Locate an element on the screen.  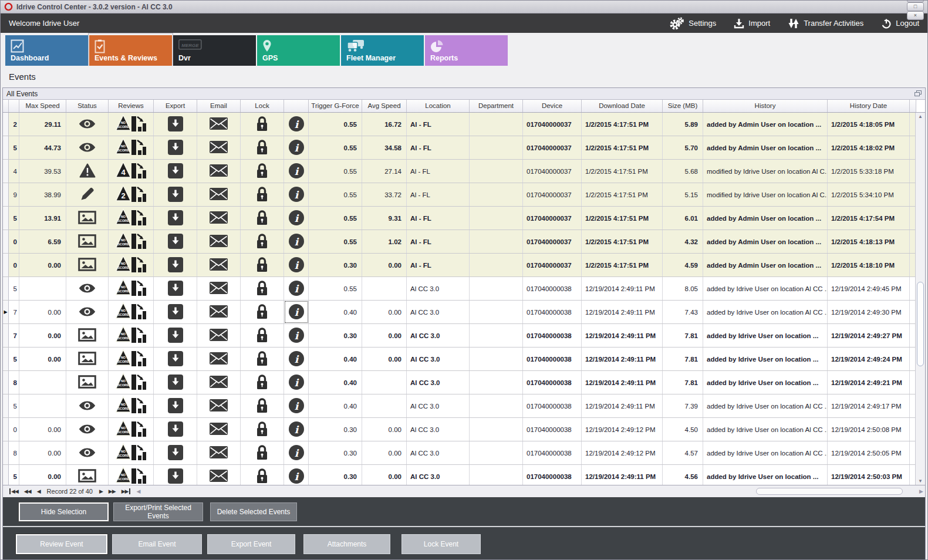
delete-selected-events-button: Delete Selected Events is located at coordinates (254, 512).